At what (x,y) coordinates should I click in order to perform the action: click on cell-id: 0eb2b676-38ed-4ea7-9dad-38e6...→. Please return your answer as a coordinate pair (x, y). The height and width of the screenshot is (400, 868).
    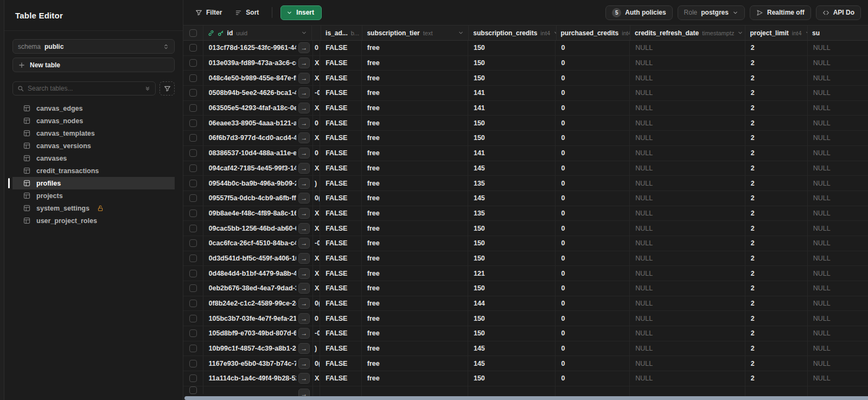
    Looking at the image, I should click on (258, 289).